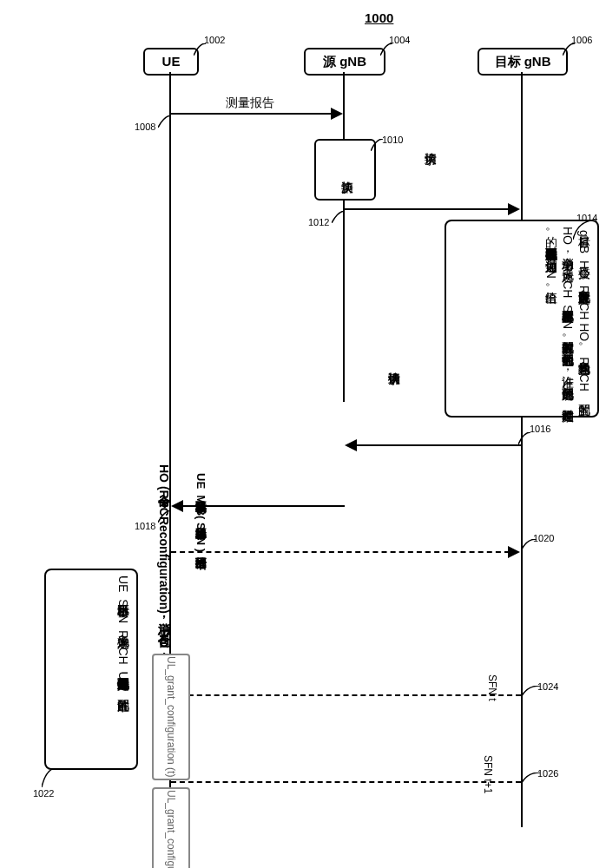 The height and width of the screenshot is (868, 606). What do you see at coordinates (340, 552) in the screenshot?
I see `dashed-mib` at bounding box center [340, 552].